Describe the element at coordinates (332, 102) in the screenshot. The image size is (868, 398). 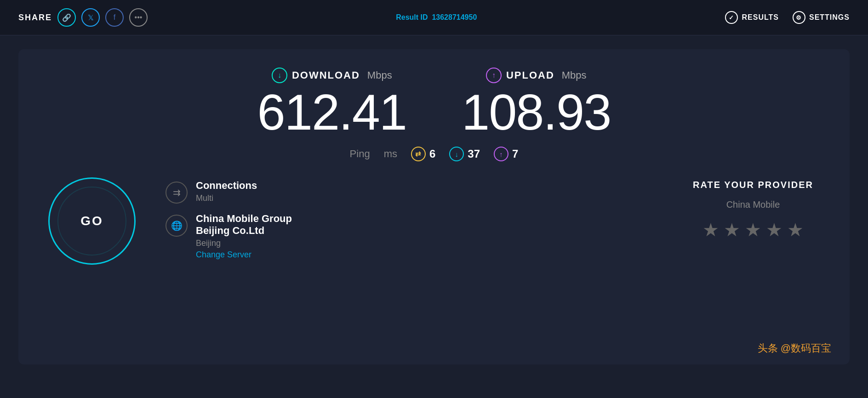
I see `download-section: ↓ DOWNLOAD Mbps 612.41` at that location.